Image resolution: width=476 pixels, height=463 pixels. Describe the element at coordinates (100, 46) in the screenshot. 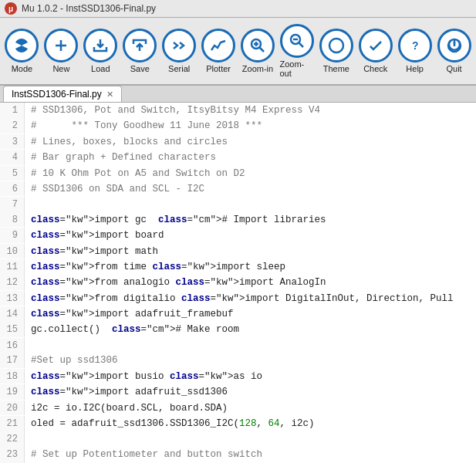

I see `load-icon` at that location.